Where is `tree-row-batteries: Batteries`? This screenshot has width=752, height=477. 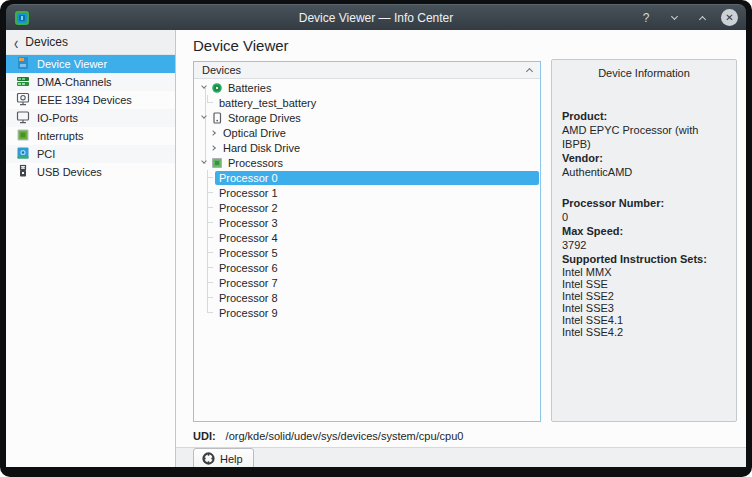 tree-row-batteries: Batteries is located at coordinates (367, 88).